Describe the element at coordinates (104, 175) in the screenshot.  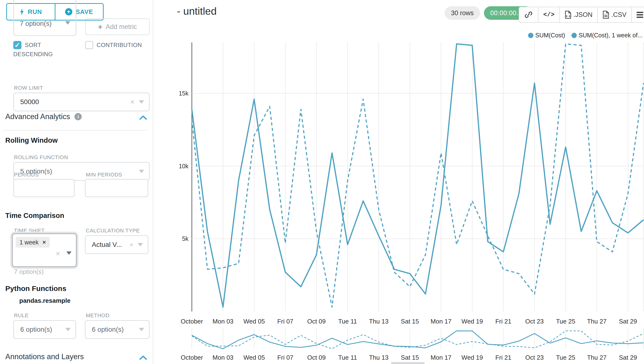
I see `min-periods-label: MIN PERIODS` at that location.